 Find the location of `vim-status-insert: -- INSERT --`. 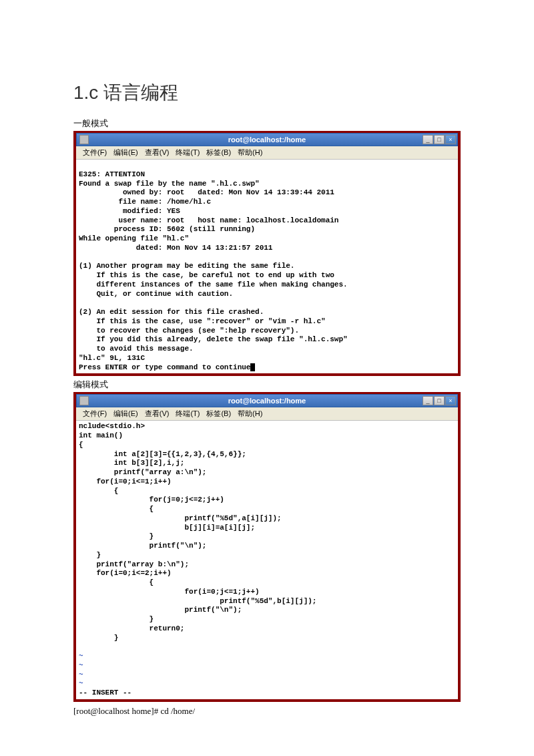

vim-status-insert: -- INSERT -- is located at coordinates (105, 693).